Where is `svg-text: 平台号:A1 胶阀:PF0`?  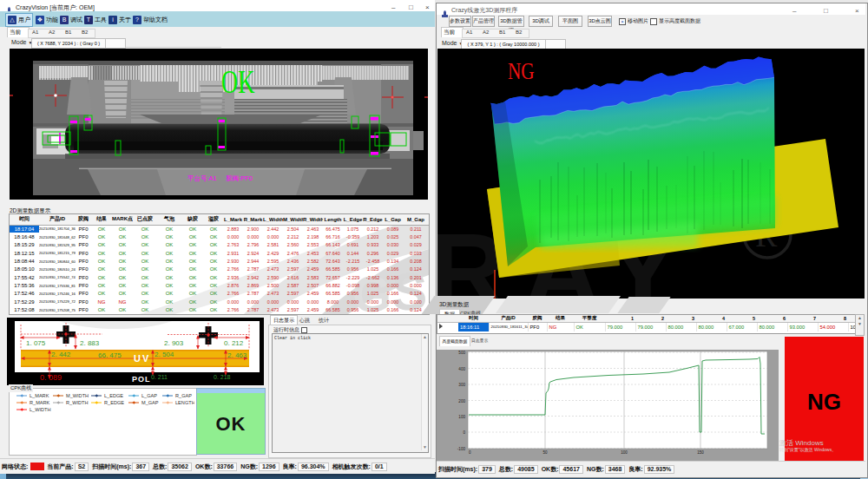
svg-text: 平台号:A1 胶阀:PF0 is located at coordinates (220, 179).